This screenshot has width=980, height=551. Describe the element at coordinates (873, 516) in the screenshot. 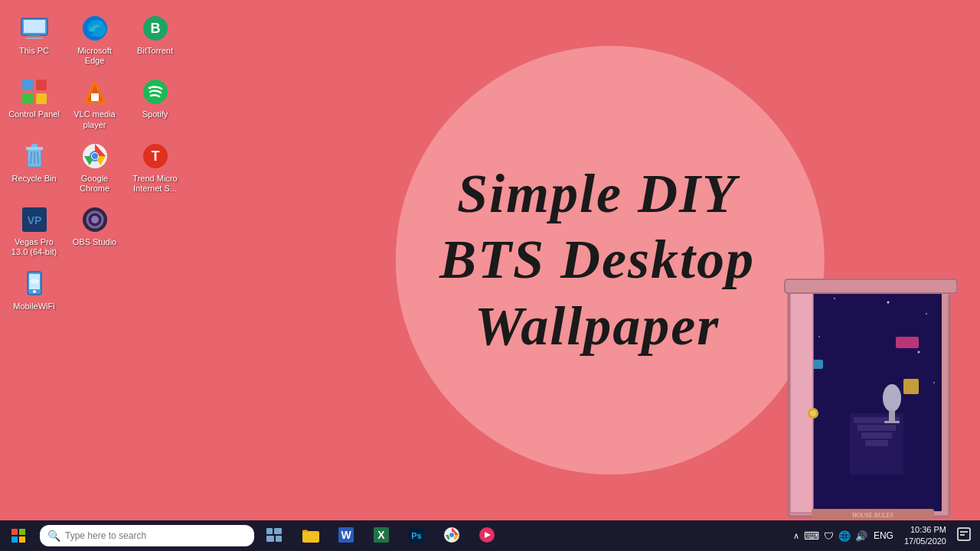

I see `svg-text: HOUSE RULES` at that location.